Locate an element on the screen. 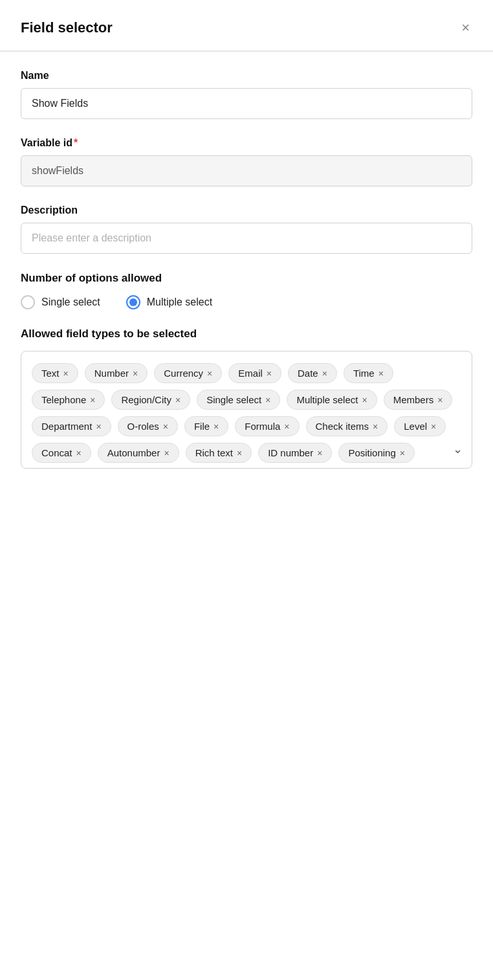 This screenshot has height=980, width=493. field-types-group: Allowed field types to be selected Text×… is located at coordinates (246, 398).